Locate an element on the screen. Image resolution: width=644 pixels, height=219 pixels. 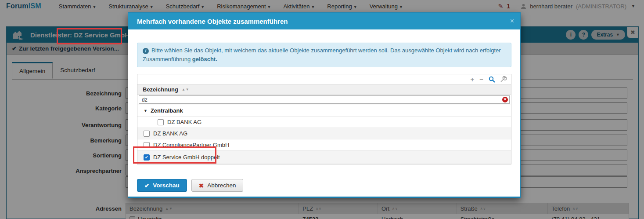
list-search-row: ✕ is located at coordinates (324, 100).